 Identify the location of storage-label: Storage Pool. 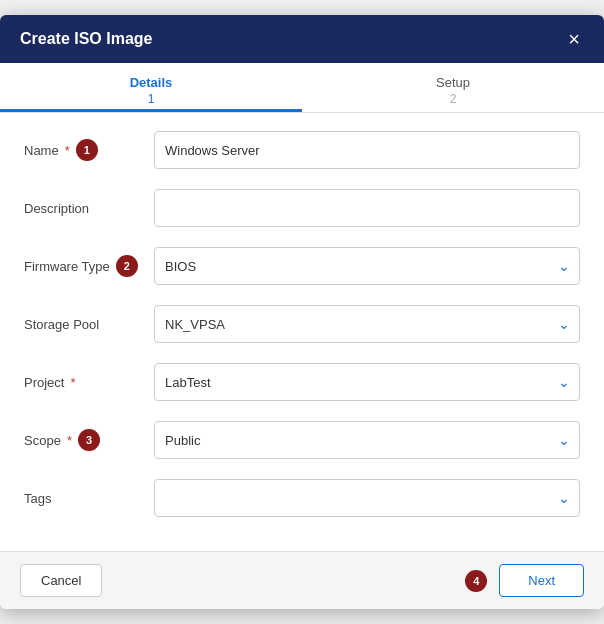
(89, 324).